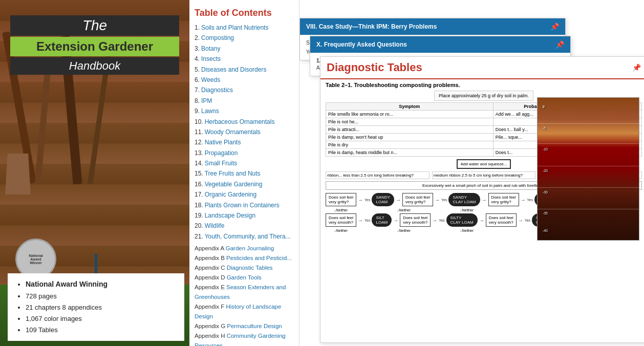 Image resolution: width=644 pixels, height=346 pixels. What do you see at coordinates (244, 111) in the screenshot?
I see `toc-item-9: 9.Lawns` at bounding box center [244, 111].